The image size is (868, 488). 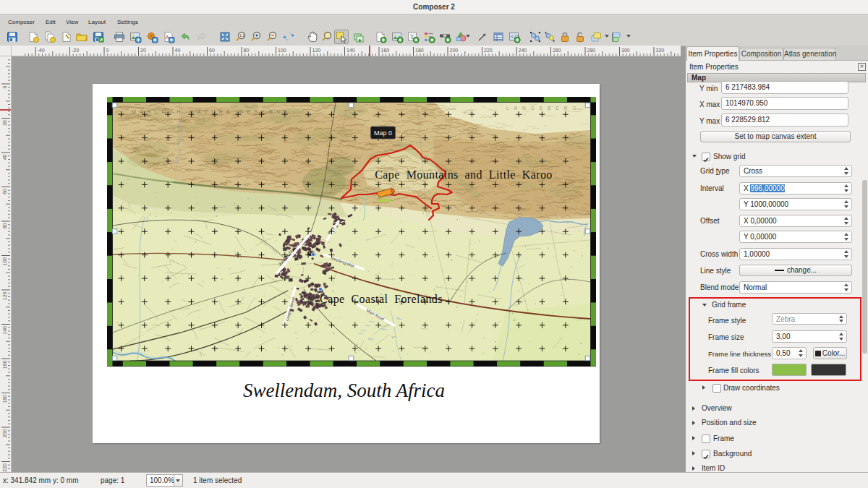 I want to click on svg-text: 320, so click(x=660, y=51).